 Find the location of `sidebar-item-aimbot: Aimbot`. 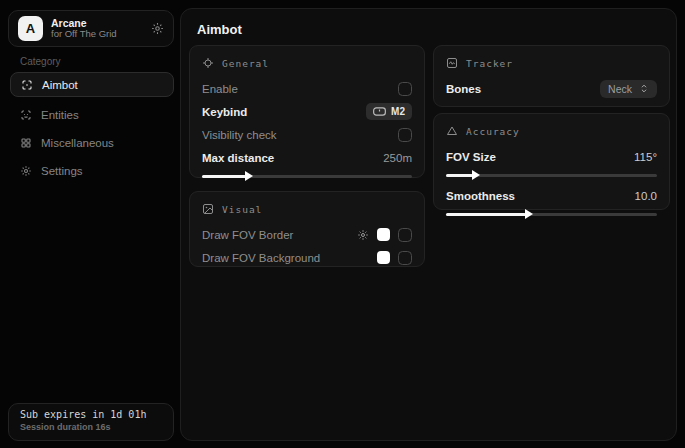

sidebar-item-aimbot: Aimbot is located at coordinates (92, 84).